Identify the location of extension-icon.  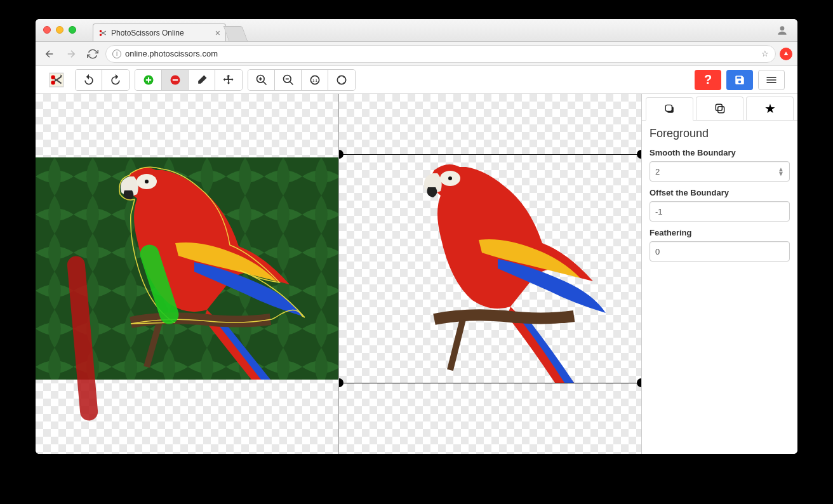
(786, 54).